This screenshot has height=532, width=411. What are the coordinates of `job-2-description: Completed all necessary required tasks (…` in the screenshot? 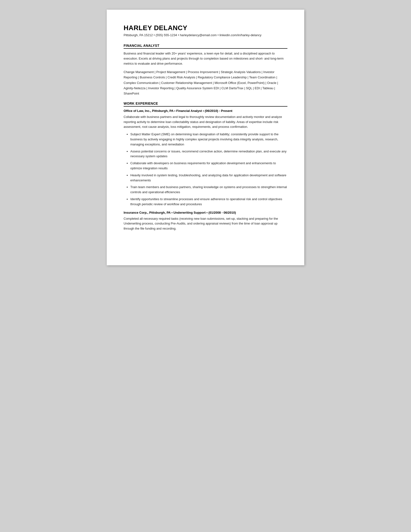 It's located at (205, 224).